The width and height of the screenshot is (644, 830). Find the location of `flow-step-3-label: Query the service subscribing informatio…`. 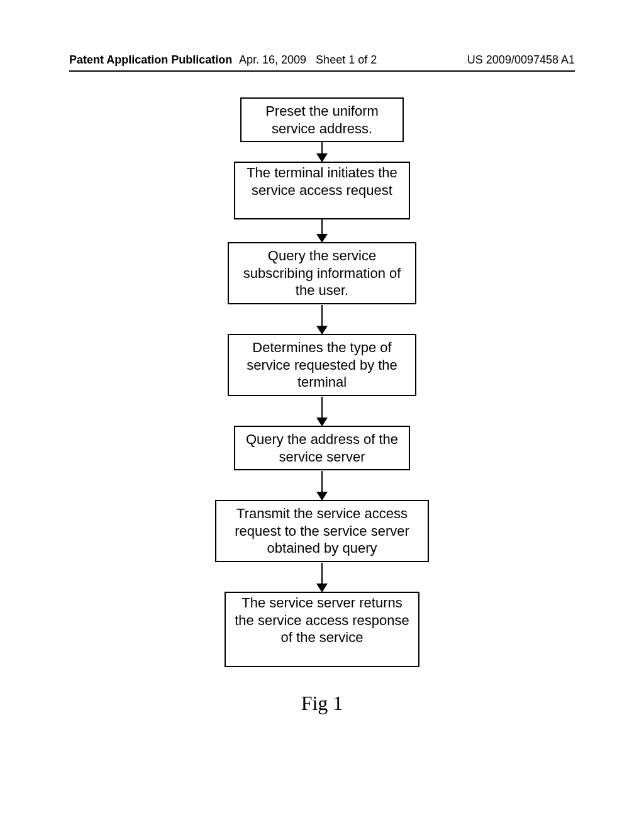

flow-step-3-label: Query the service subscribing informatio… is located at coordinates (322, 273).